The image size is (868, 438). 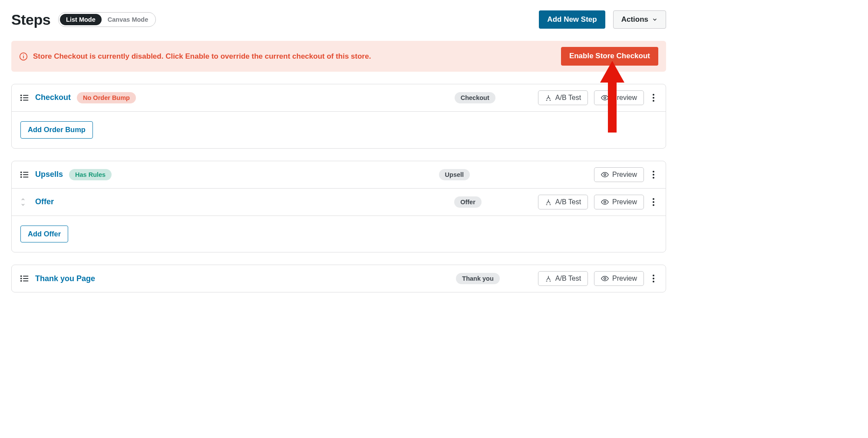 What do you see at coordinates (339, 56) in the screenshot?
I see `store-checkout-disabled-banner: Store Checkout is currently disabled. Cl…` at bounding box center [339, 56].